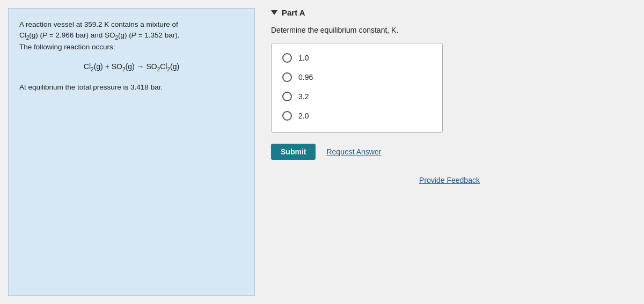  Describe the element at coordinates (357, 116) in the screenshot. I see `option-4: 2.0` at that location.